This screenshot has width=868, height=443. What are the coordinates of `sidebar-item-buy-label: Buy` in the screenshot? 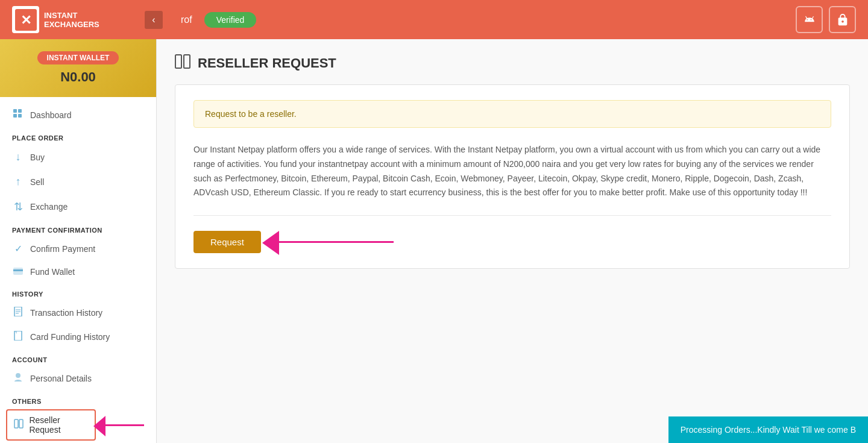 It's located at (37, 157).